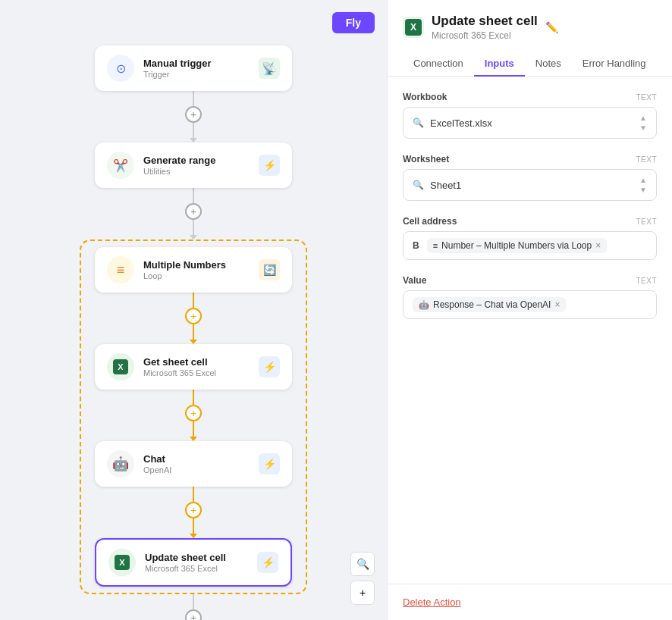  I want to click on add-button-loop-3: +, so click(193, 510).